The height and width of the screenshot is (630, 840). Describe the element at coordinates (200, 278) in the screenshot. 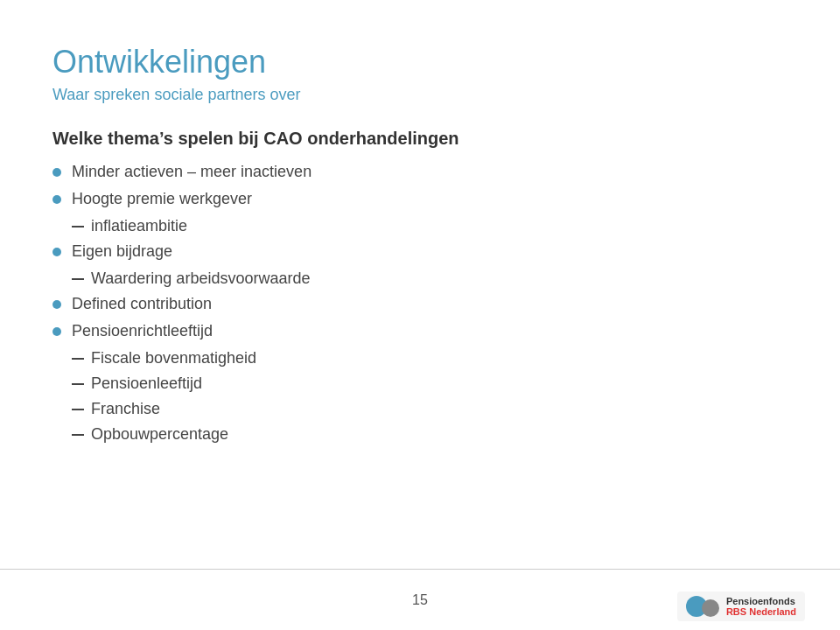

I see `sub-text-3-1: Waardering arbeidsvoorwaarde` at that location.